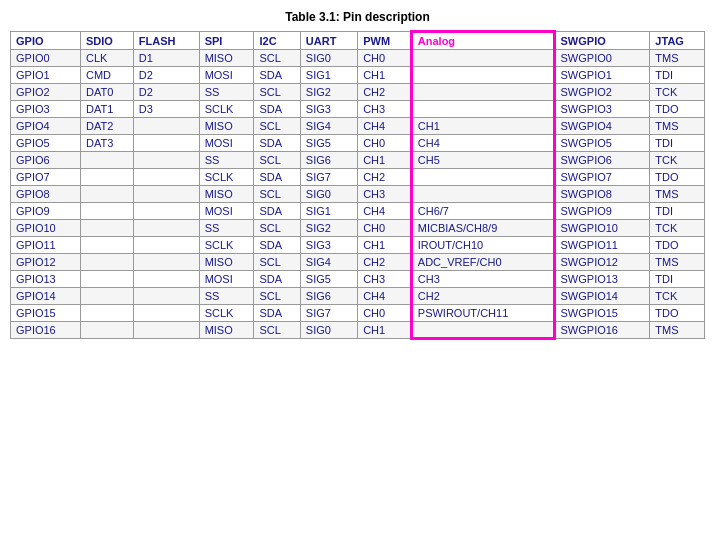  Describe the element at coordinates (328, 92) in the screenshot. I see `cell-r2-c5: SIG2` at that location.